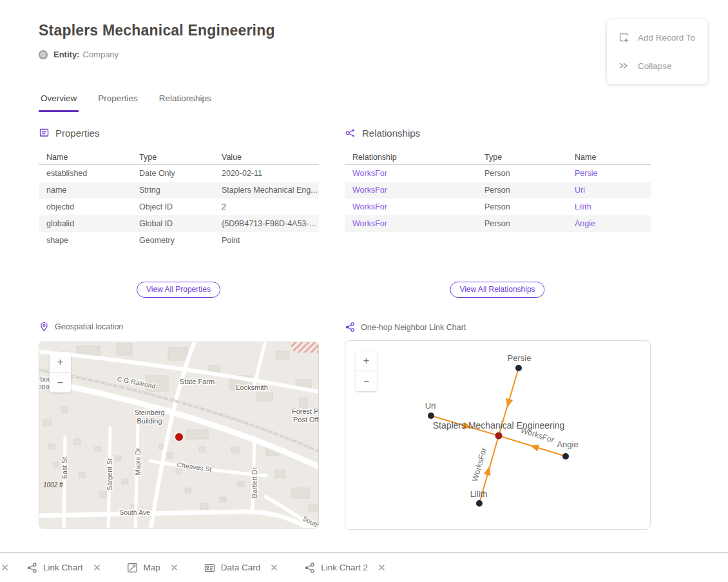  I want to click on context-menu: Add Record To Collapse, so click(657, 52).